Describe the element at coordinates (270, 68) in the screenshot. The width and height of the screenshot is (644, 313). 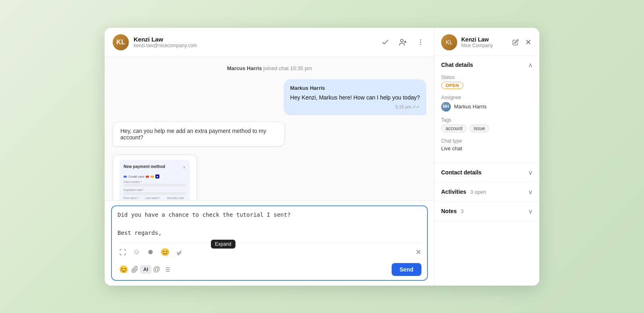
I see `system-message: Marcus Harris joined chat 10:35 pm` at that location.